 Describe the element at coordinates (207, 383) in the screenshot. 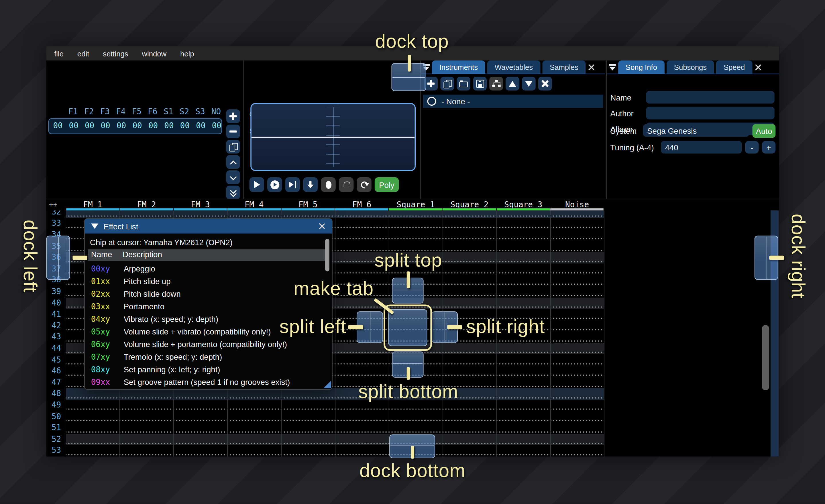

I see `effect-row: 09xxSet groove pattern (speed 1 if no gr…` at that location.